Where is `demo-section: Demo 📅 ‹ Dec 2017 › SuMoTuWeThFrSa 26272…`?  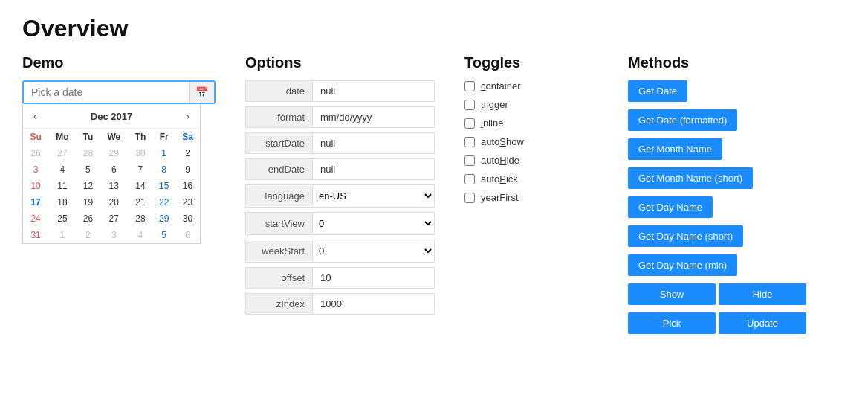
demo-section: Demo 📅 ‹ Dec 2017 › SuMoTuWeThFrSa 26272… is located at coordinates (119, 149).